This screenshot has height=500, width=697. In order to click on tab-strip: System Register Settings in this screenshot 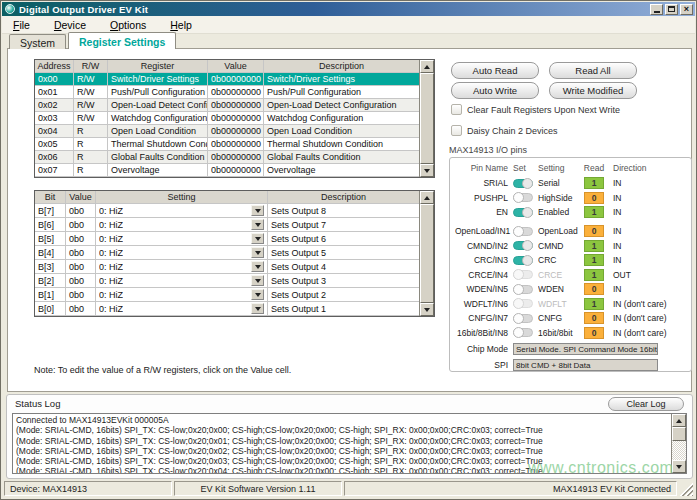, I will do `click(94, 40)`.